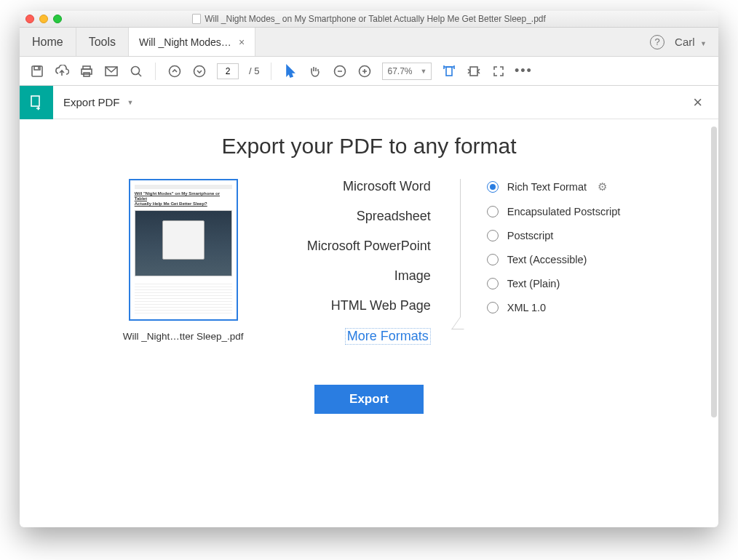 The width and height of the screenshot is (738, 560). Describe the element at coordinates (547, 260) in the screenshot. I see `option-label: Text (Accessible)` at that location.